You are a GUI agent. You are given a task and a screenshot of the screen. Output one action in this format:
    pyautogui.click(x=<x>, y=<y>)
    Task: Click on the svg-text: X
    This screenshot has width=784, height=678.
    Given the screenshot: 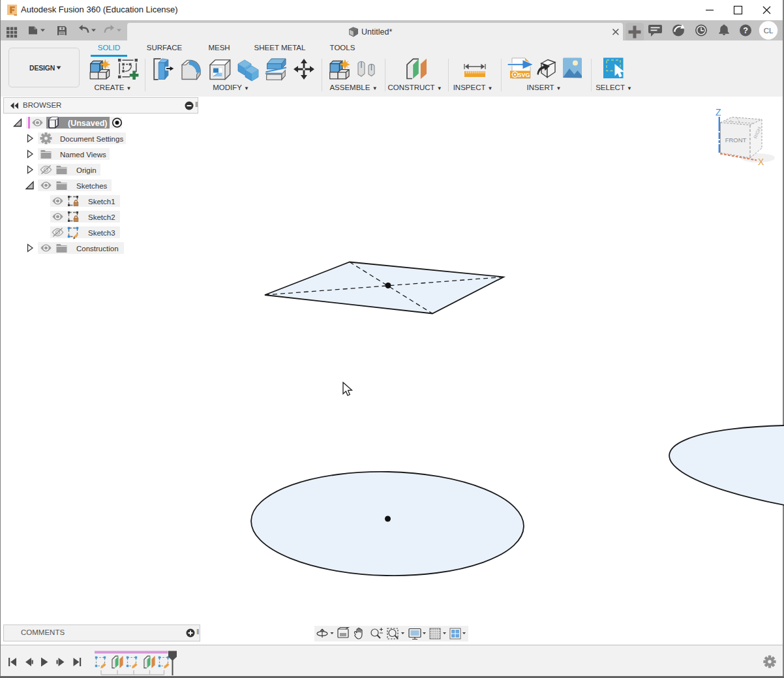 What is the action you would take?
    pyautogui.click(x=761, y=162)
    